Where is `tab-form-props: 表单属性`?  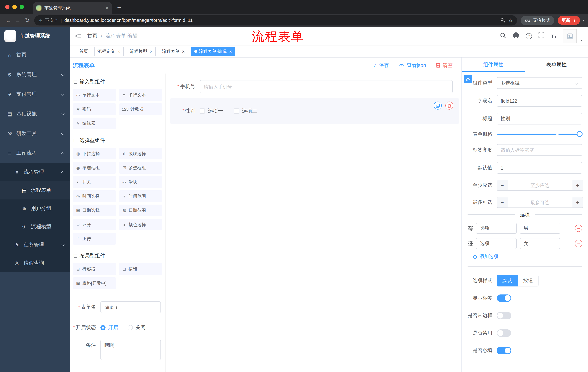
tab-form-props: 表单属性 is located at coordinates (556, 64).